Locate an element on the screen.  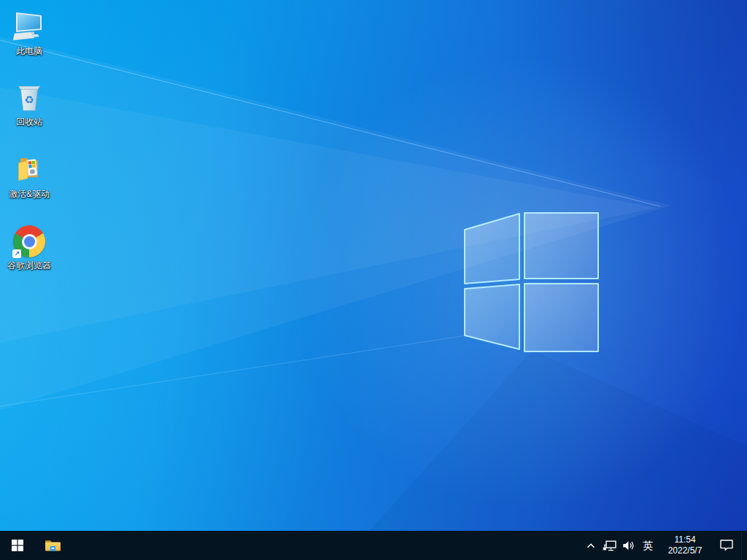
desktop-icon-label: 谷歌浏览器 is located at coordinates (29, 265).